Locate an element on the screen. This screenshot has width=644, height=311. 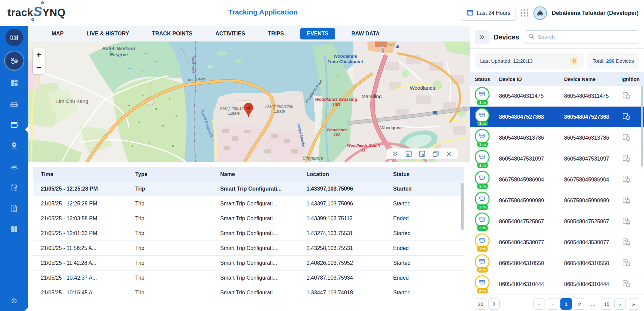
car-icon is located at coordinates (14, 104).